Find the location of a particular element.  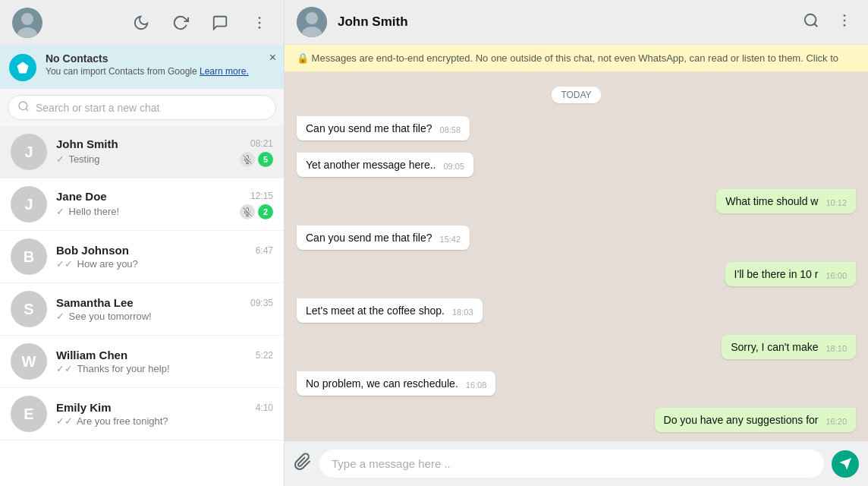

message-bubble: No problem, we can reschedule.16:08 is located at coordinates (396, 383).